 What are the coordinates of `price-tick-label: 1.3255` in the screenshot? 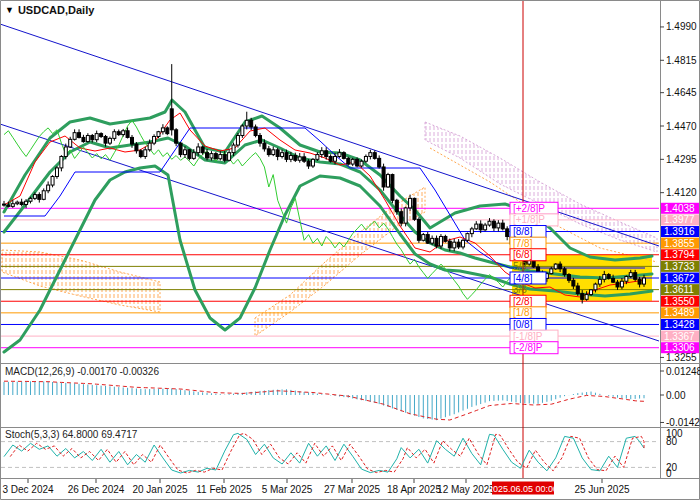 It's located at (682, 358).